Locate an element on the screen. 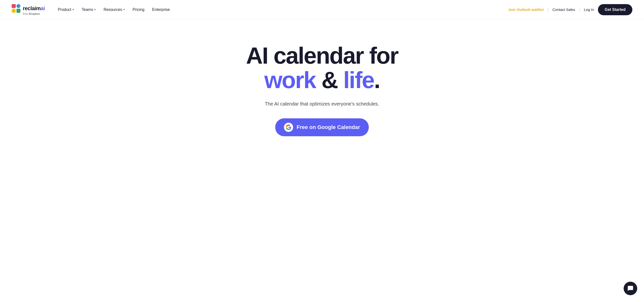  teams-chevron-icon: ▾ is located at coordinates (95, 9).